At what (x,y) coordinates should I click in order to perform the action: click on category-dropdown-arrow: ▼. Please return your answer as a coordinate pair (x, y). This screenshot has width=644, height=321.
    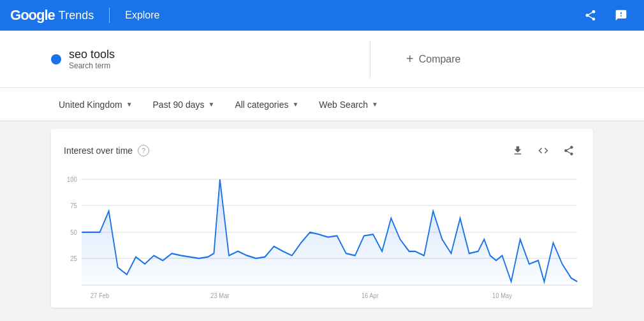
    Looking at the image, I should click on (295, 105).